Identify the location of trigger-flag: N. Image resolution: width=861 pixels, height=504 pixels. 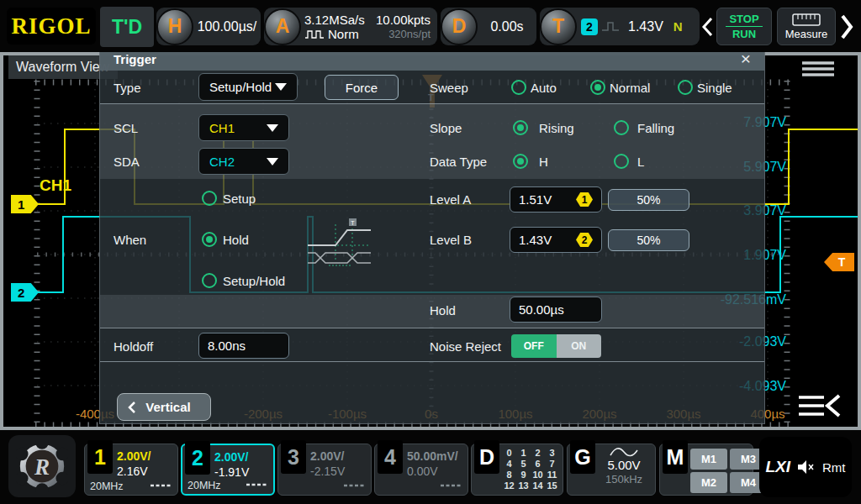
(678, 27).